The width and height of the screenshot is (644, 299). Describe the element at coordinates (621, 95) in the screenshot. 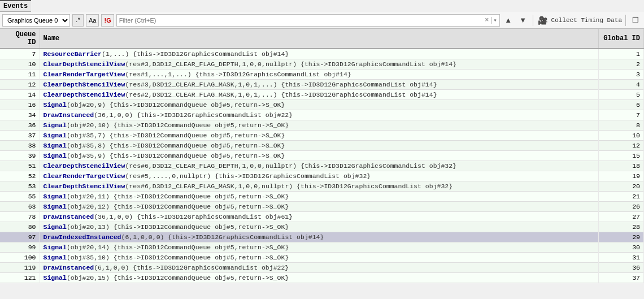

I see `cell-global-id: 5` at that location.